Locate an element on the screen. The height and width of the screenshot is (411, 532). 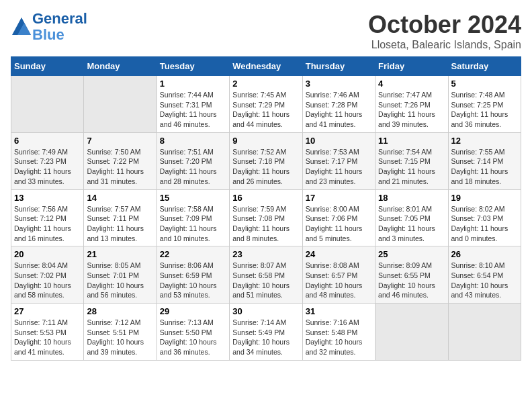
calendar-cell: 9Sunrise: 7:52 AMSunset: 7:18 PMDaylight… is located at coordinates (266, 161).